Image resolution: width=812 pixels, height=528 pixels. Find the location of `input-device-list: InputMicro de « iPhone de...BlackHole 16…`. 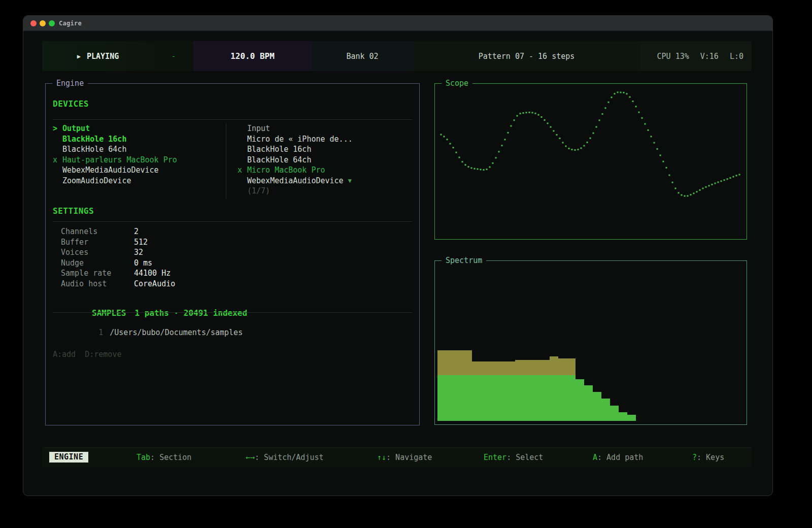

input-device-list: InputMicro de « iPhone de...BlackHole 16… is located at coordinates (324, 160).